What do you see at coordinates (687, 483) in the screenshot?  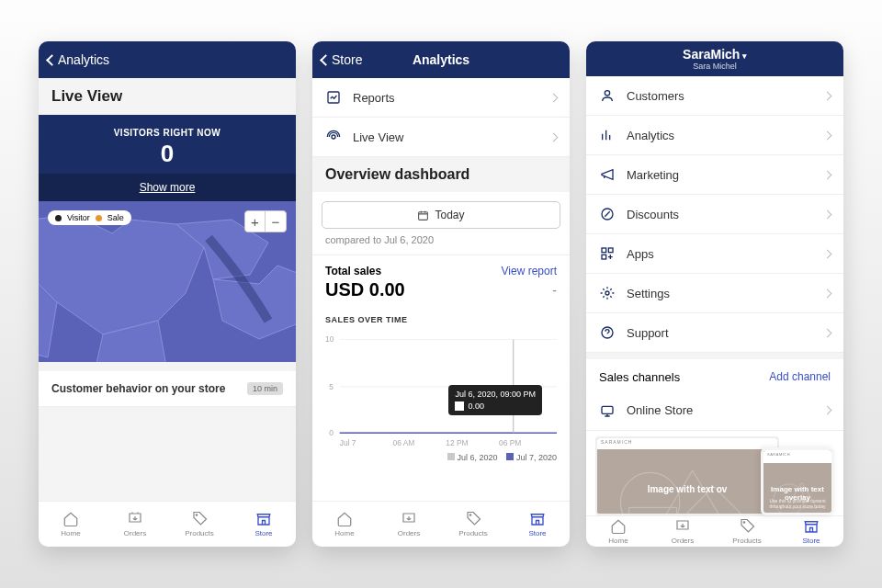 I see `geom-icon` at bounding box center [687, 483].